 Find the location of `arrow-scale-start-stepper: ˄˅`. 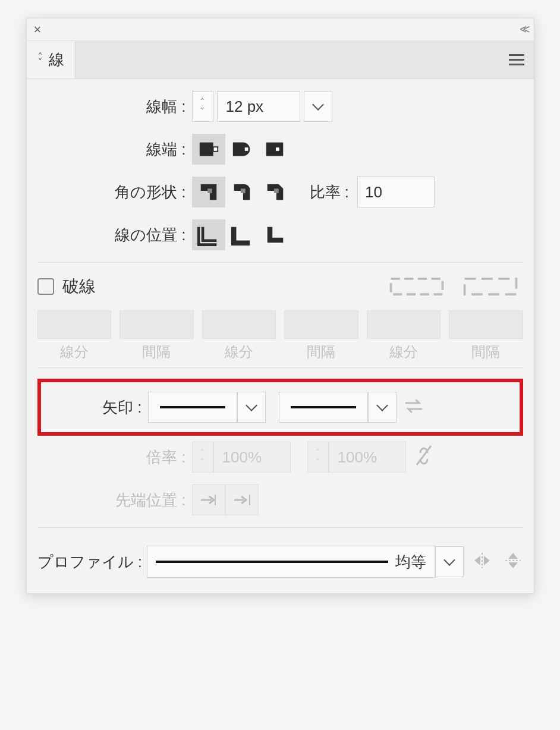

arrow-scale-start-stepper: ˄˅ is located at coordinates (203, 457).